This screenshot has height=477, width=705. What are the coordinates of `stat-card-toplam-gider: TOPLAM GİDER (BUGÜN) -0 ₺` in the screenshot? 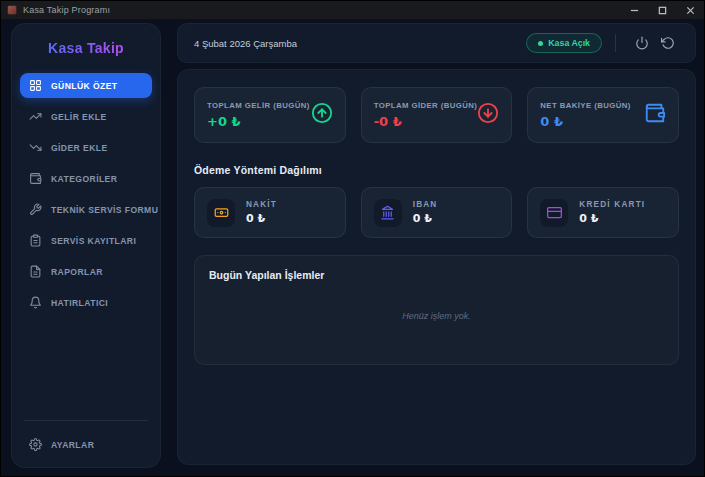 It's located at (437, 115).